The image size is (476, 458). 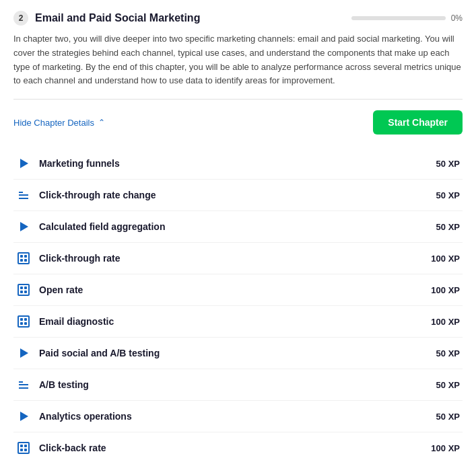 What do you see at coordinates (21, 18) in the screenshot?
I see `chapter-number: 2` at bounding box center [21, 18].